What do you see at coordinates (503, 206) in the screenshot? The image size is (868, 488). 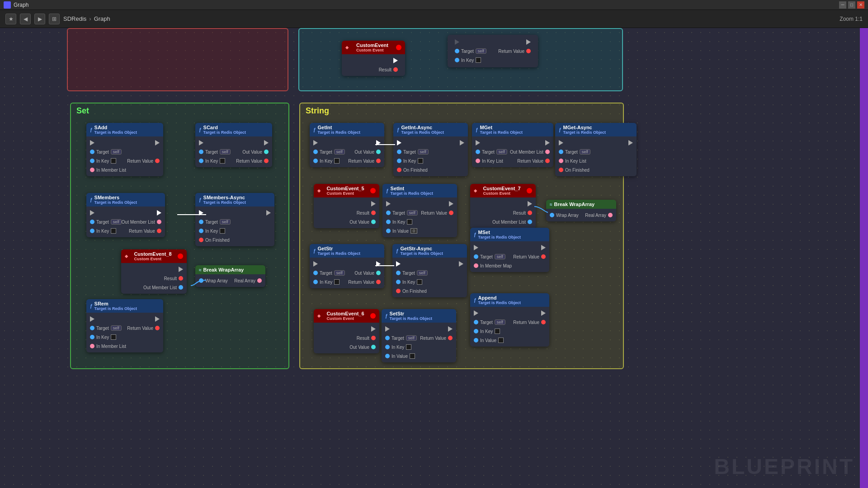 I see `custom-event-7-node: ◆ CustomEvent_7 Custom Event Result` at bounding box center [503, 206].